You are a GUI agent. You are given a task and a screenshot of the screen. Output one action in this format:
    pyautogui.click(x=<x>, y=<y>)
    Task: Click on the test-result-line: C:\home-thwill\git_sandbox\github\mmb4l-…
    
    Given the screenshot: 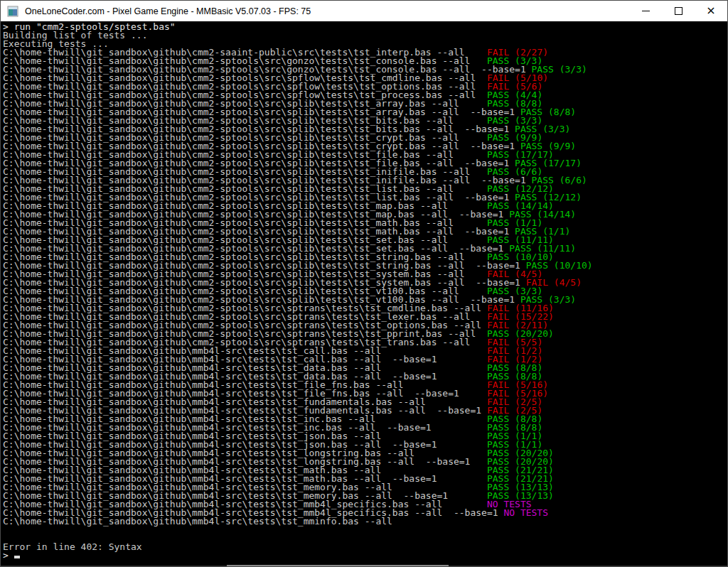 What is the action you would take?
    pyautogui.click(x=365, y=522)
    